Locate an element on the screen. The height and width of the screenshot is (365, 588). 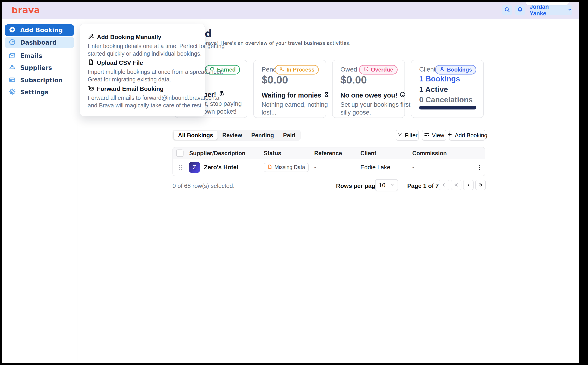
file-warning-icon is located at coordinates (270, 168).